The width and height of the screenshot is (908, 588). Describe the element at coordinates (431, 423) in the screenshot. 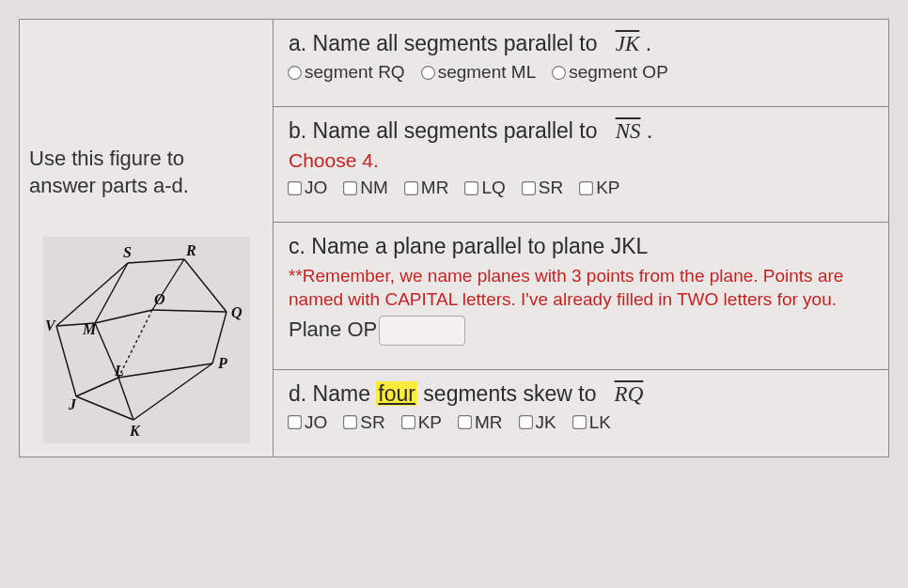

I see `opt-d-2: KP` at that location.